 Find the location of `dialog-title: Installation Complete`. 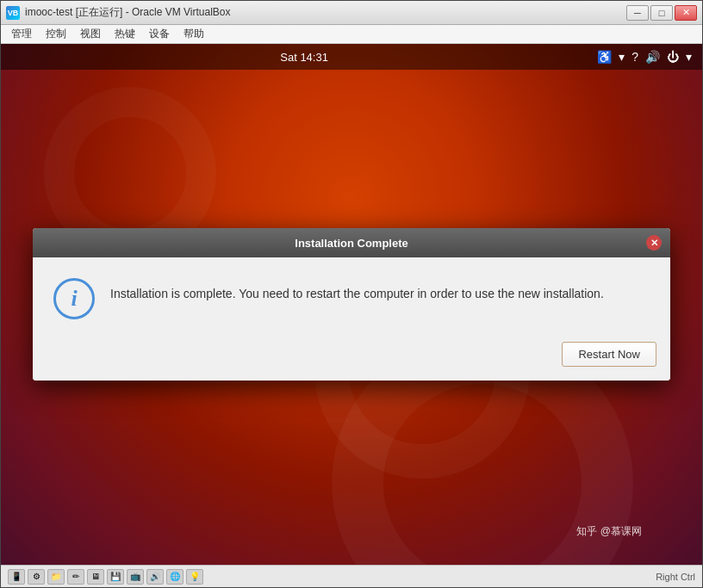

dialog-title: Installation Complete is located at coordinates (352, 243).